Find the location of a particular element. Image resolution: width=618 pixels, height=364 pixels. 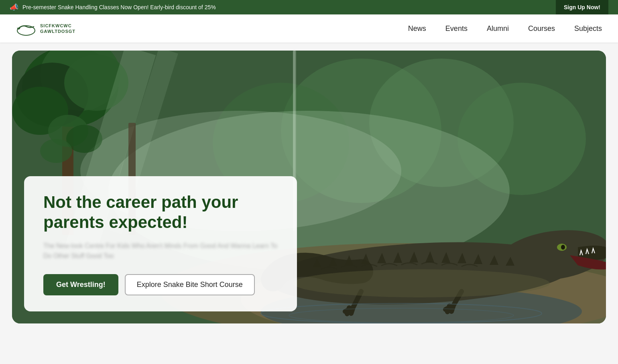

hero-headline: Not the career path your parents expecte… is located at coordinates (161, 213).